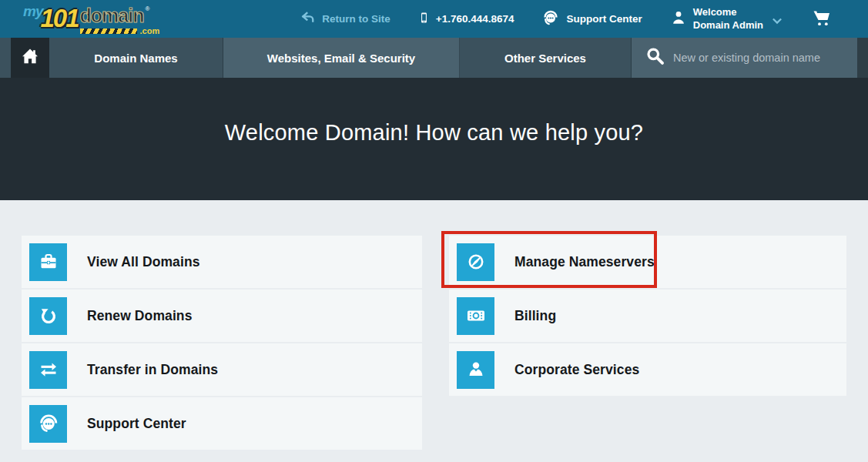 The image size is (868, 462). Describe the element at coordinates (822, 19) in the screenshot. I see `cart-button` at that location.